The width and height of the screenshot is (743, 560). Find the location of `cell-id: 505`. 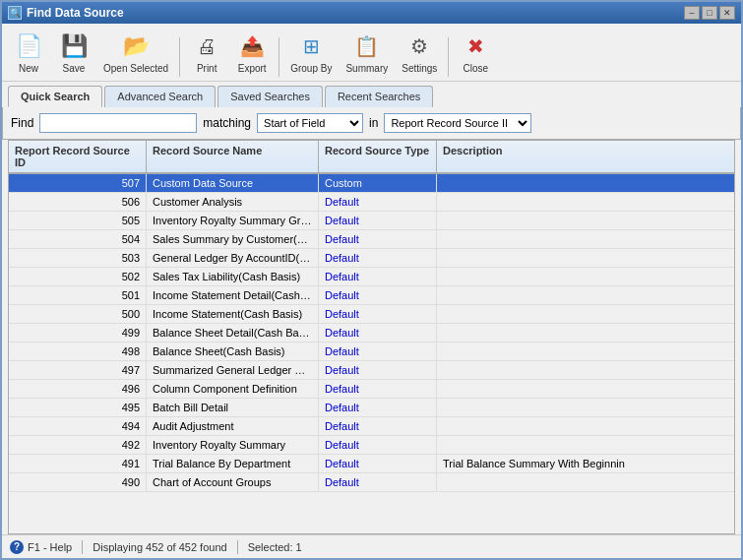

cell-id: 505 is located at coordinates (78, 220).